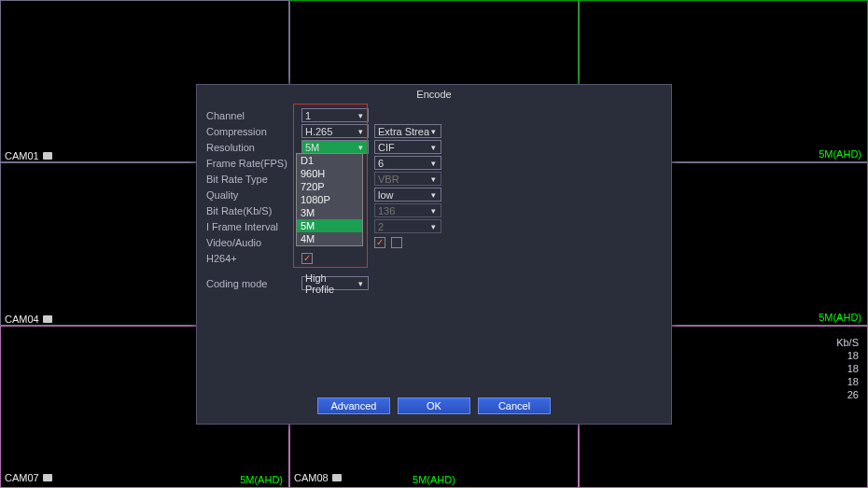  Describe the element at coordinates (251, 179) in the screenshot. I see `label-brtype: Bit Rate Type` at that location.